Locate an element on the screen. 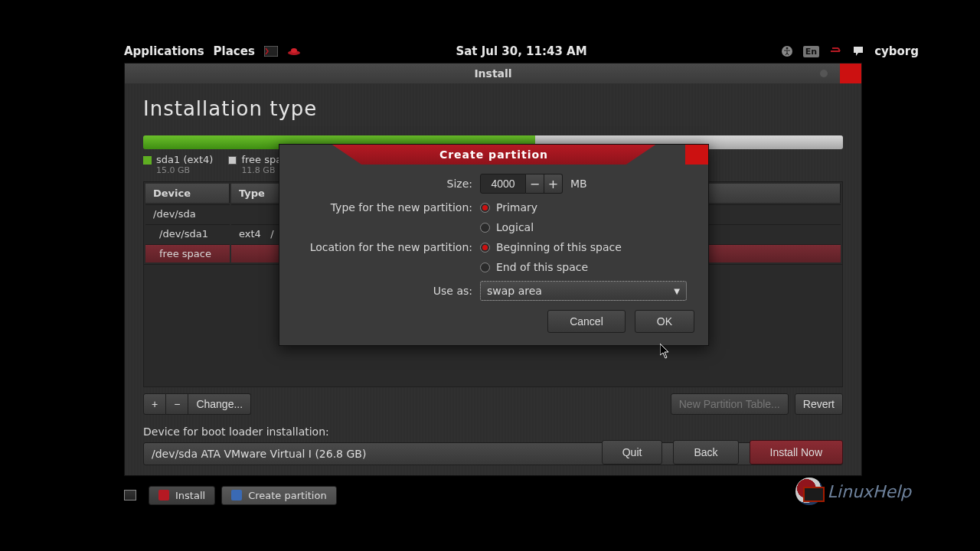  remove-partition-button: − is located at coordinates (178, 404).